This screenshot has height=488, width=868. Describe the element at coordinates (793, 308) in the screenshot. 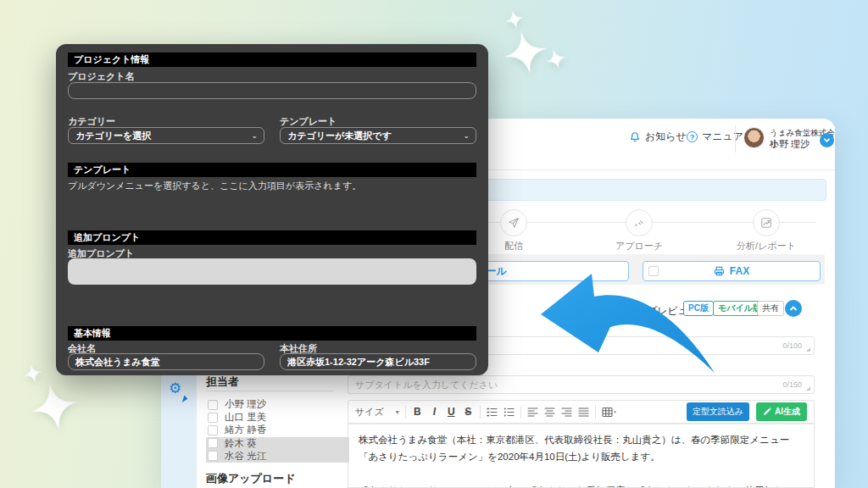

I see `collapse-button` at that location.